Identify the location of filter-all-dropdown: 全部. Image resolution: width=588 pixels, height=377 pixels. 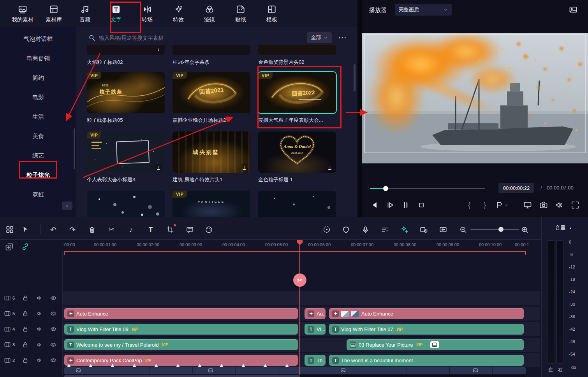
(319, 38).